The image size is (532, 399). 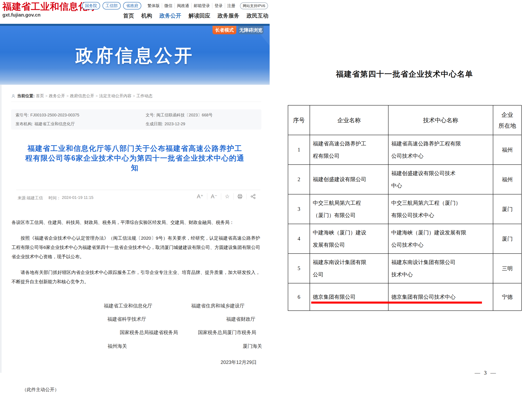 I want to click on share-icon, so click(x=253, y=197).